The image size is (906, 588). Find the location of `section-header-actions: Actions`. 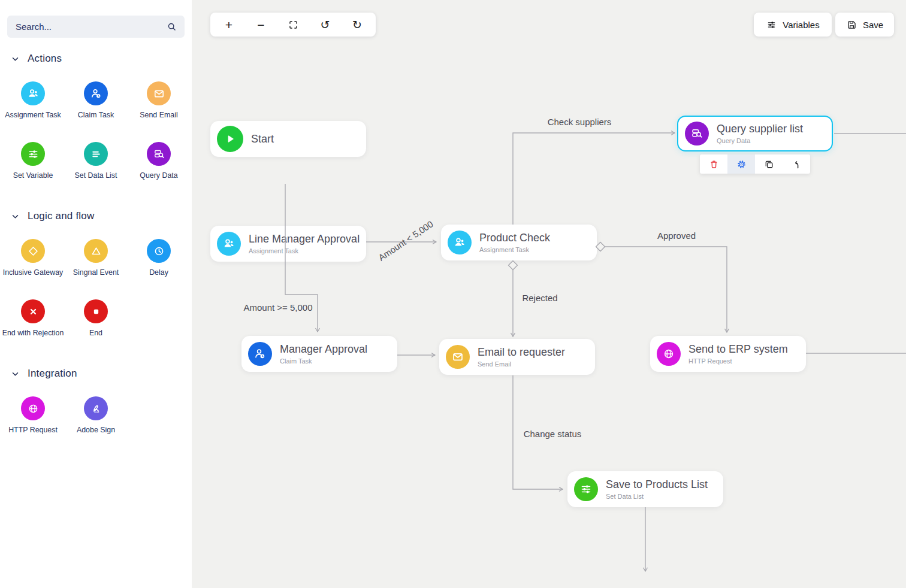

section-header-actions: Actions is located at coordinates (36, 59).